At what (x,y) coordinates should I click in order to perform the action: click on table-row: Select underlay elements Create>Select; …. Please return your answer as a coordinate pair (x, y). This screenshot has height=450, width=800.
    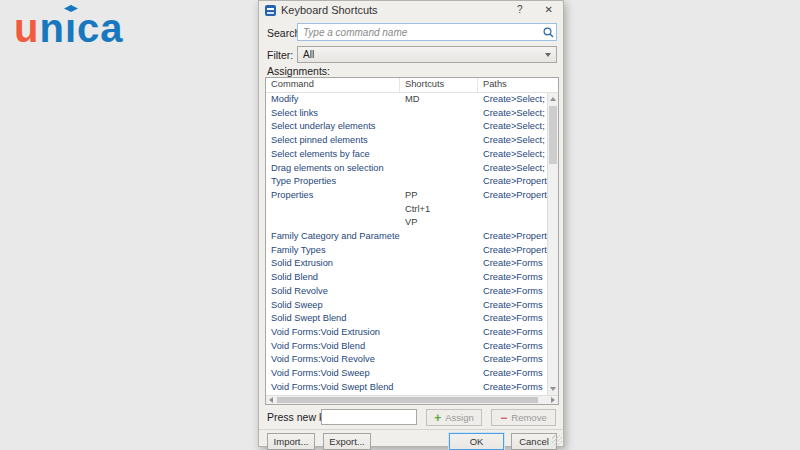
    Looking at the image, I should click on (406, 127).